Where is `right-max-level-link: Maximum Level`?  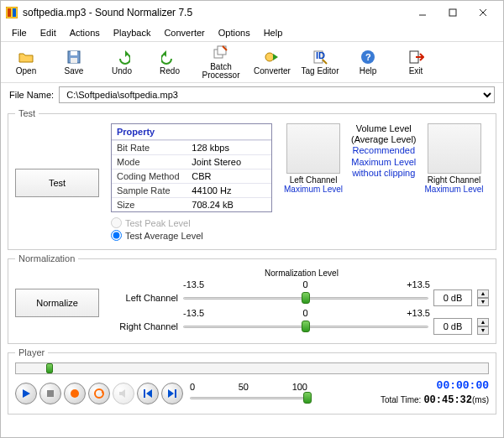 right-max-level-link: Maximum Level is located at coordinates (454, 190).